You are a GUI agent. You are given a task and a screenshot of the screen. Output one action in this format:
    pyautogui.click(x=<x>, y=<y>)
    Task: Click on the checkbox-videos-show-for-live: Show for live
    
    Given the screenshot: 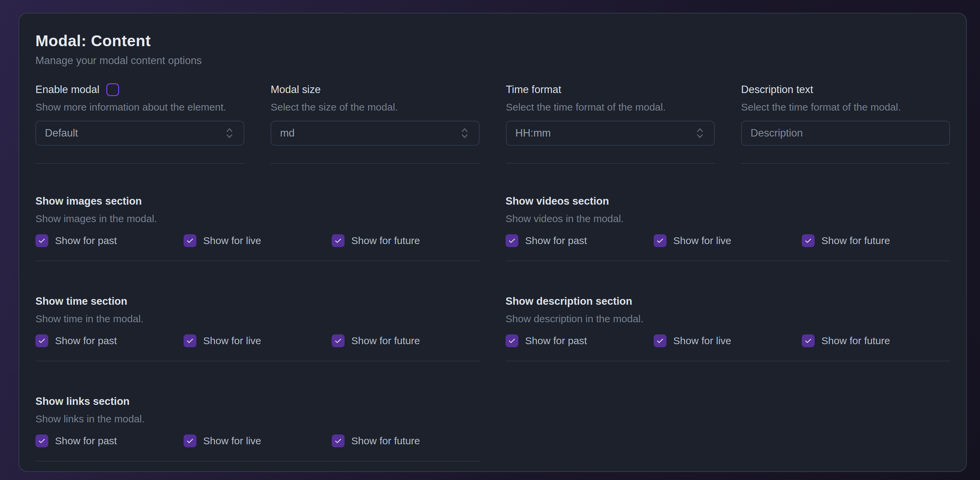 What is the action you would take?
    pyautogui.click(x=728, y=241)
    